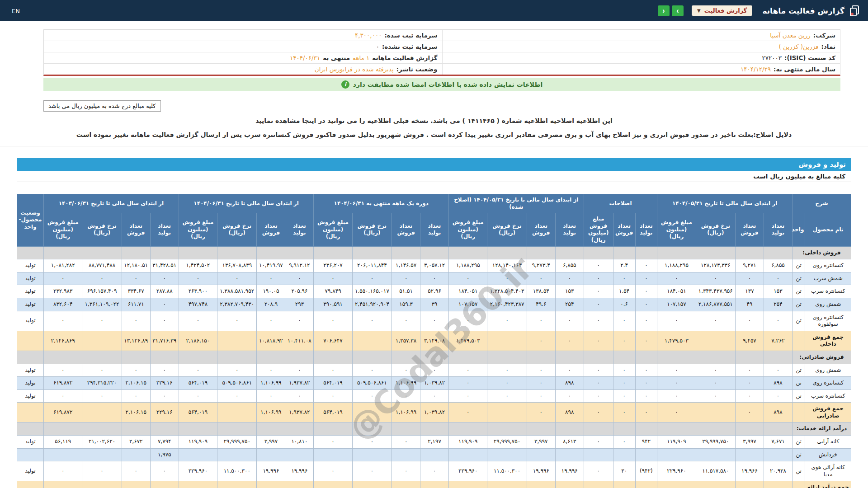  What do you see at coordinates (676, 292) in the screenshot?
I see `value-cell: ۱۸۴,۰۵۱` at bounding box center [676, 292].